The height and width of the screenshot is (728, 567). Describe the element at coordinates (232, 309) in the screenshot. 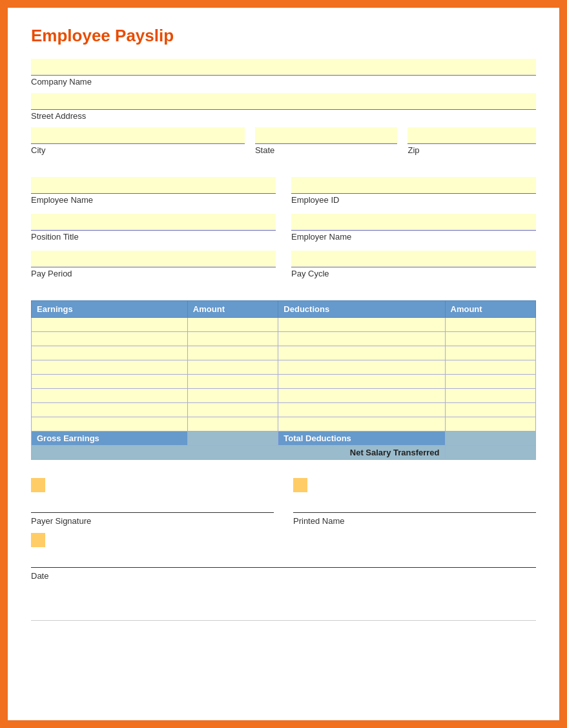

I see `earnings-amount-header: Amount` at that location.